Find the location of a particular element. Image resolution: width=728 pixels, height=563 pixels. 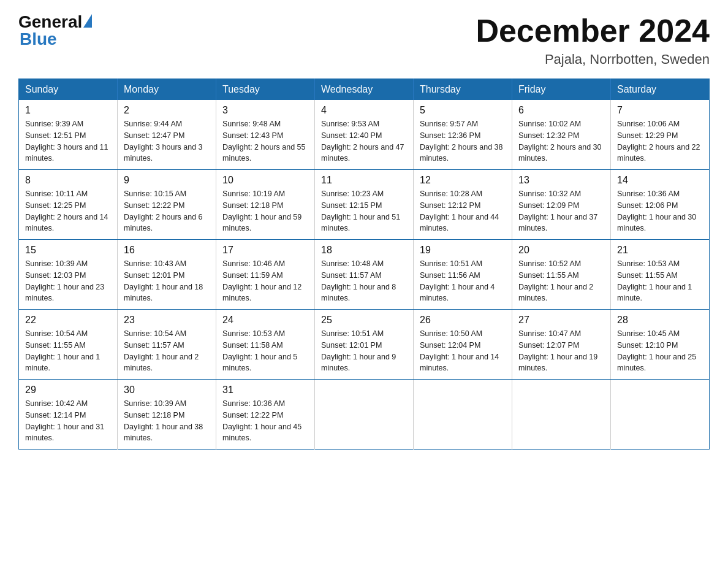

day-number: 6 is located at coordinates (561, 110).